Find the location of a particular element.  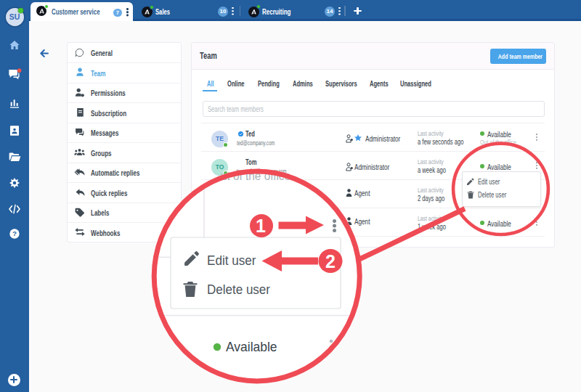

svg-text: Edit user is located at coordinates (232, 260).